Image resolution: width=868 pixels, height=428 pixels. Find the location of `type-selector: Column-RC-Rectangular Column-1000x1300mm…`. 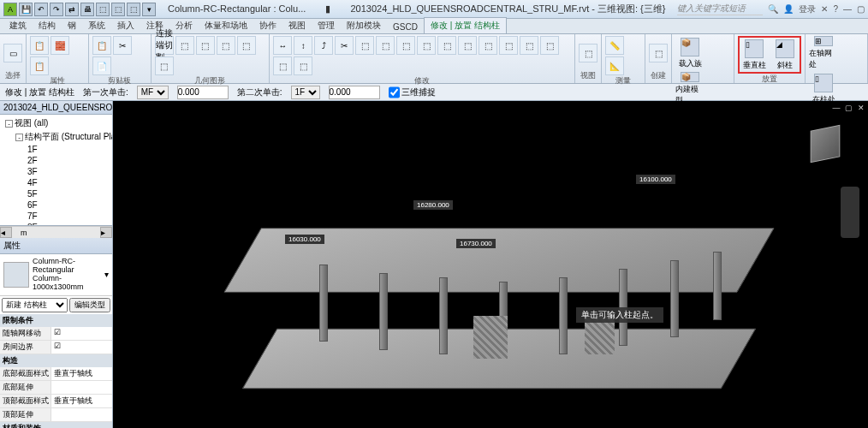

type-selector: Column-RC-Rectangular Column-1000x1300mm… is located at coordinates (56, 276).